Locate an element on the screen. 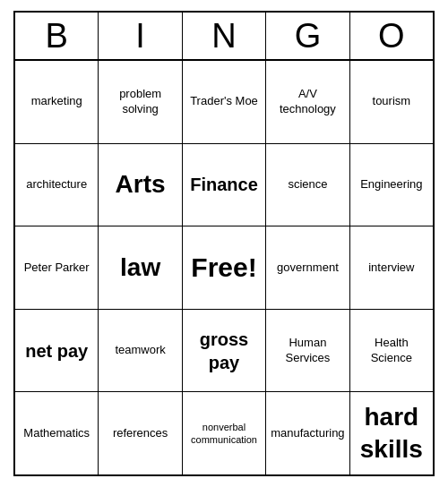  cell-4-3: manufacturing is located at coordinates (308, 433).